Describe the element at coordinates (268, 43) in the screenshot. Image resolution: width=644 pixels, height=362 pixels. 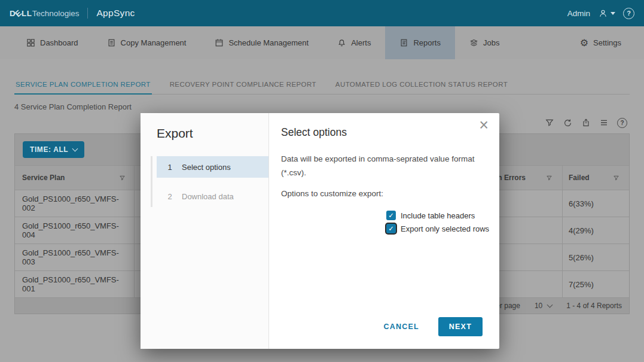
I see `nav-item-label: Schedule Management` at that location.